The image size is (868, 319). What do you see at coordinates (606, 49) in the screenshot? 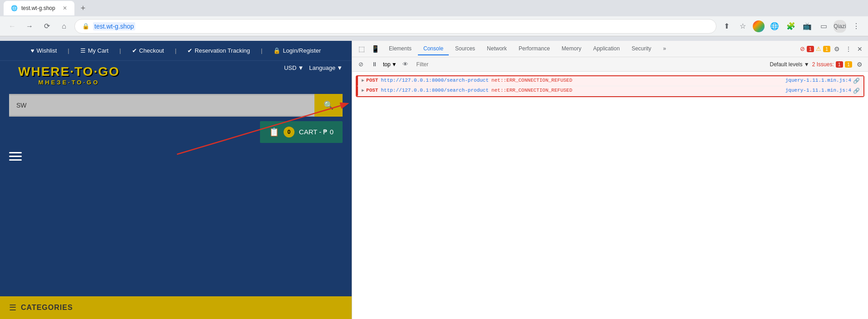
I see `devtools-tab-application: Application` at bounding box center [606, 49].